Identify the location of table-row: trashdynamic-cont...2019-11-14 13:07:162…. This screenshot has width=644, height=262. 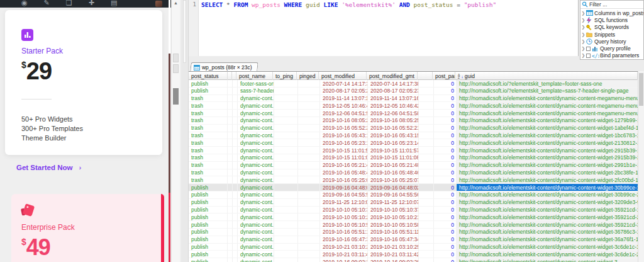
(413, 99).